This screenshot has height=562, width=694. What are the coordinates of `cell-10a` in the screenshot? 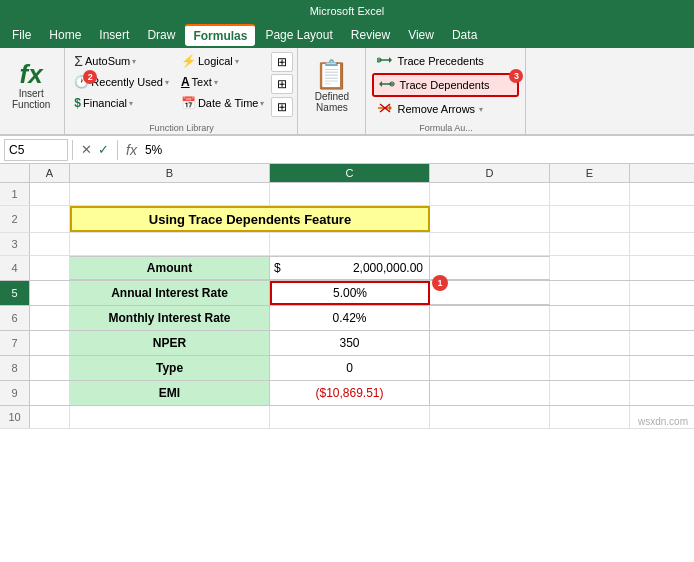 It's located at (50, 417).